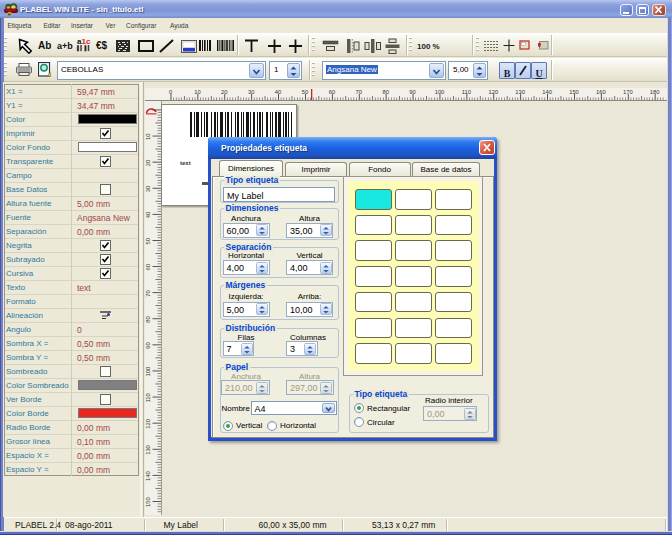 Image resolution: width=672 pixels, height=535 pixels. What do you see at coordinates (627, 92) in the screenshot?
I see `svg-text: 170` at bounding box center [627, 92].